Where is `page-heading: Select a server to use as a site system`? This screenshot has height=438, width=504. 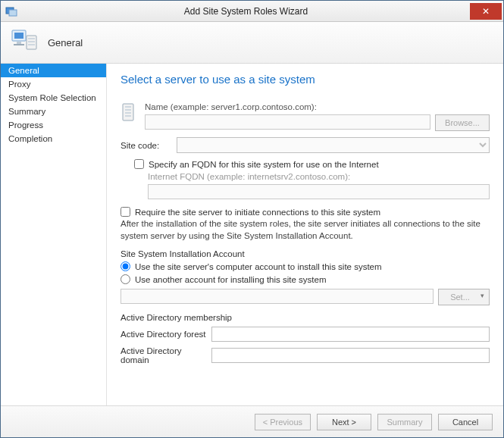
page-heading: Select a server to use as a site system is located at coordinates (305, 79).